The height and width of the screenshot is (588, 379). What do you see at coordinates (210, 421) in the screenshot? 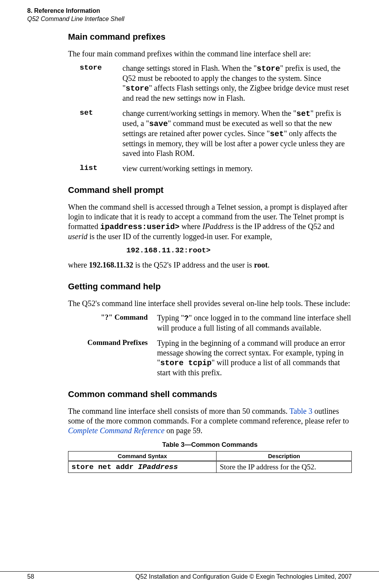
I see `common-paragraph: The command line interface shell consist…` at bounding box center [210, 421].